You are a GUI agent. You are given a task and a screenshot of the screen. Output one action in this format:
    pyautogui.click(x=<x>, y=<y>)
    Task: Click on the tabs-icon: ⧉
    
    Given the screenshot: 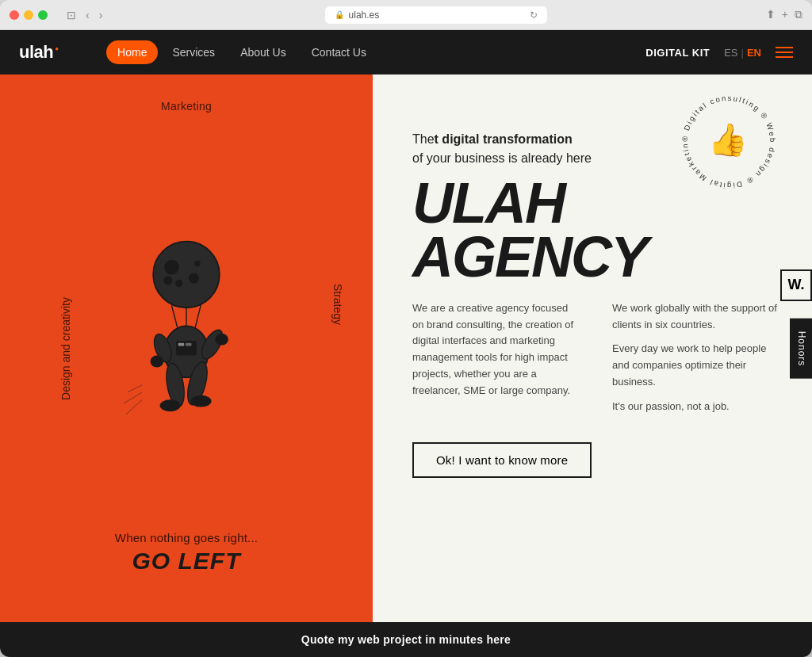 What is the action you would take?
    pyautogui.click(x=799, y=14)
    